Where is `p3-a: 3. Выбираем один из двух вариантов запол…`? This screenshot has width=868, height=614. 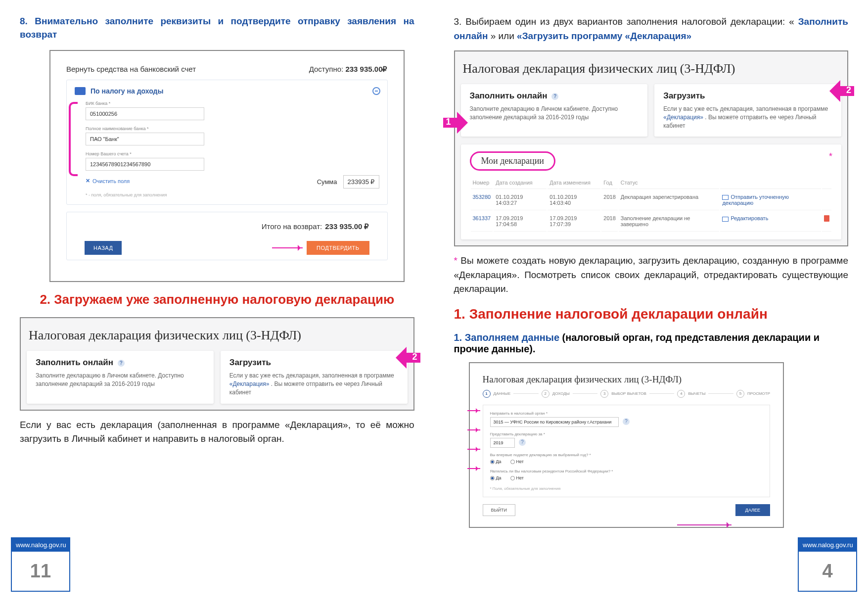 p3-a: 3. Выбираем один из двух вариантов запол… is located at coordinates (624, 22).